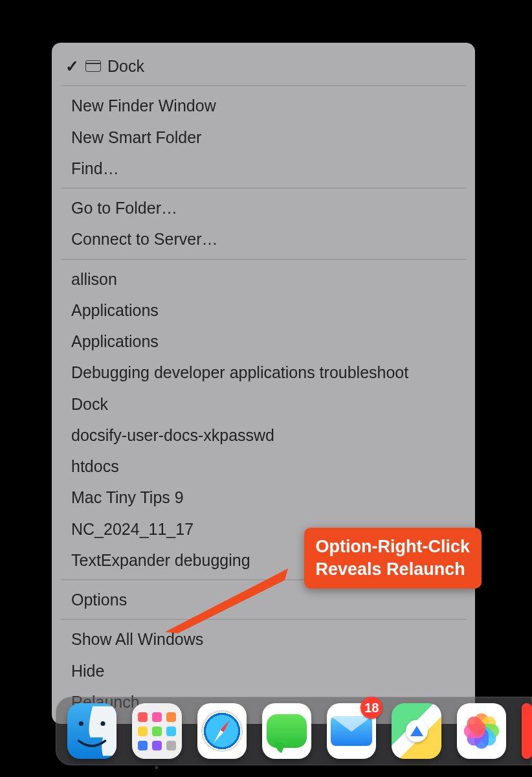 The image size is (532, 777). I want to click on menu-item-recent-dock: Dock, so click(263, 404).